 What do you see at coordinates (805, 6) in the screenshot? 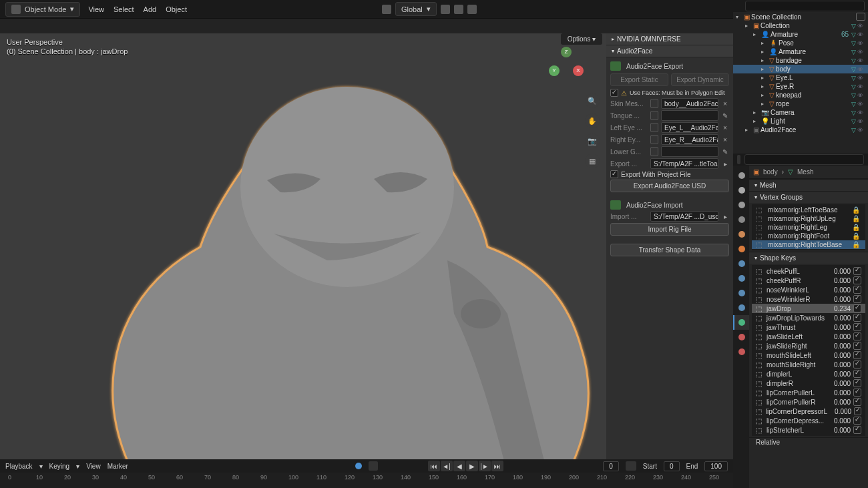
I see `outliner-search` at bounding box center [805, 6].